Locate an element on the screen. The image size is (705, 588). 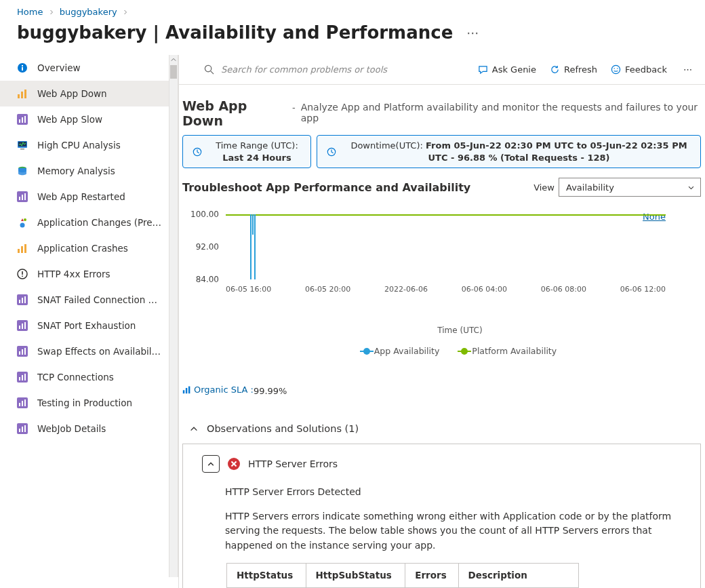
sidebar-item-label: WebJob Details is located at coordinates (72, 429).